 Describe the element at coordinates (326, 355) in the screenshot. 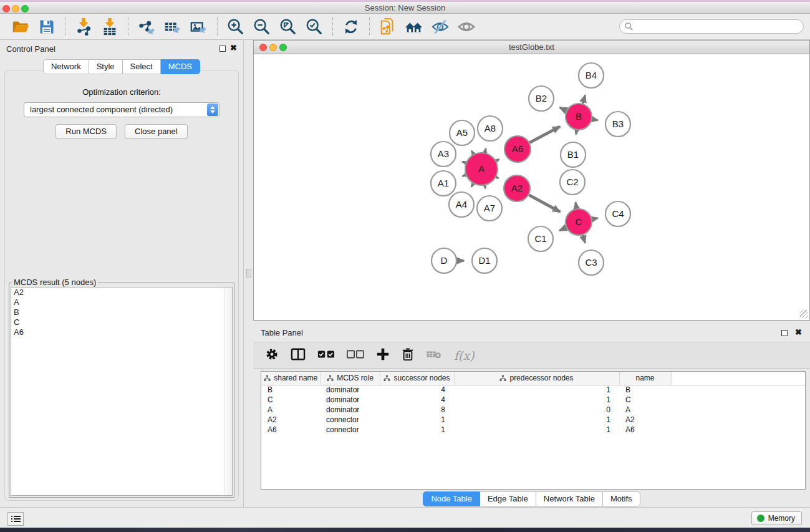

I see `select-all-button` at that location.